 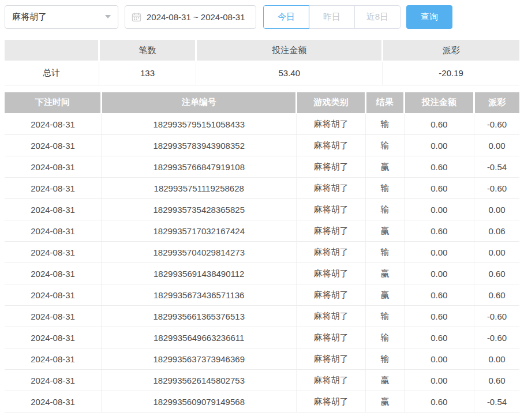 What do you see at coordinates (331, 103) in the screenshot?
I see `header-game-type: 游戏类别` at bounding box center [331, 103].